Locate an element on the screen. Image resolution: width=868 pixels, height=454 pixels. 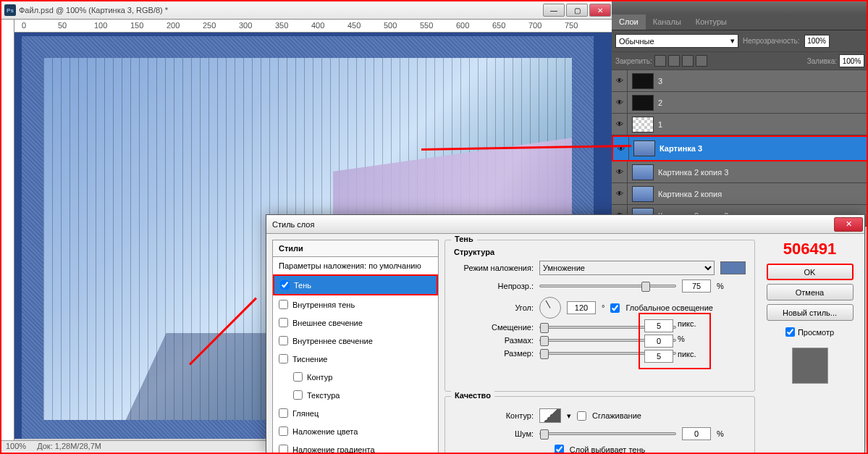
ruler-vertical is located at coordinates (8, 230).